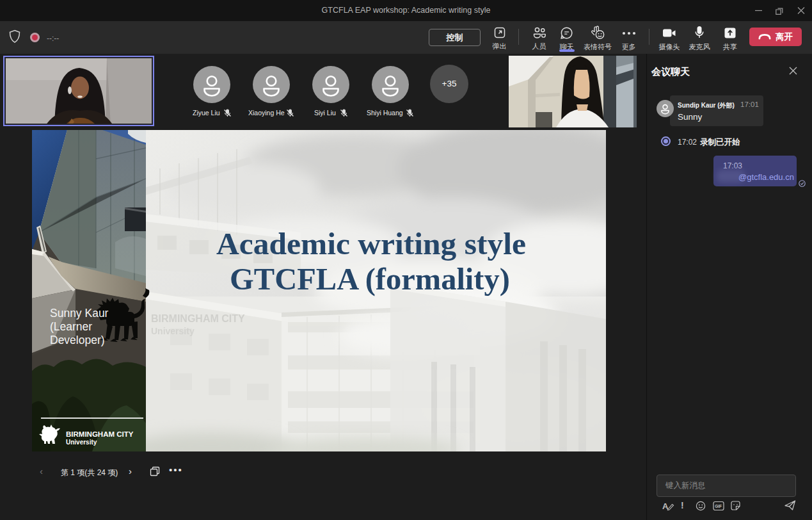 The width and height of the screenshot is (812, 520). What do you see at coordinates (79, 313) in the screenshot?
I see `svg-text: Sunny Kaur` at bounding box center [79, 313].